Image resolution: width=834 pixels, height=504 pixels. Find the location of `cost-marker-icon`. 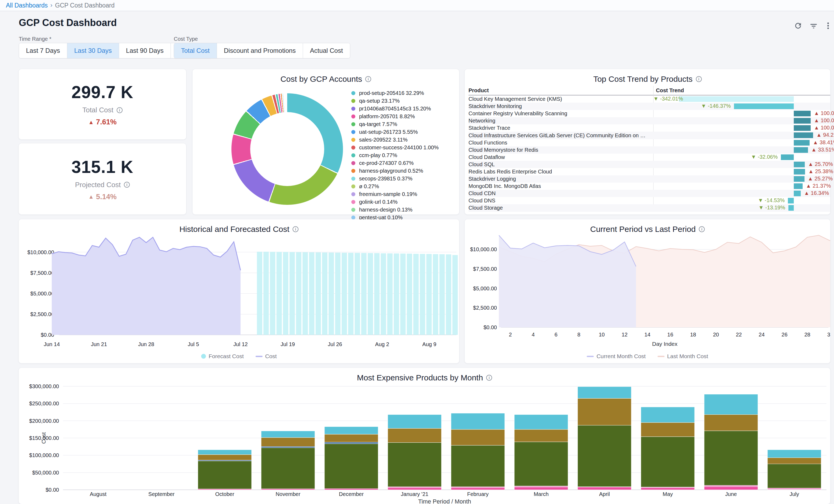

cost-marker-icon is located at coordinates (259, 356).